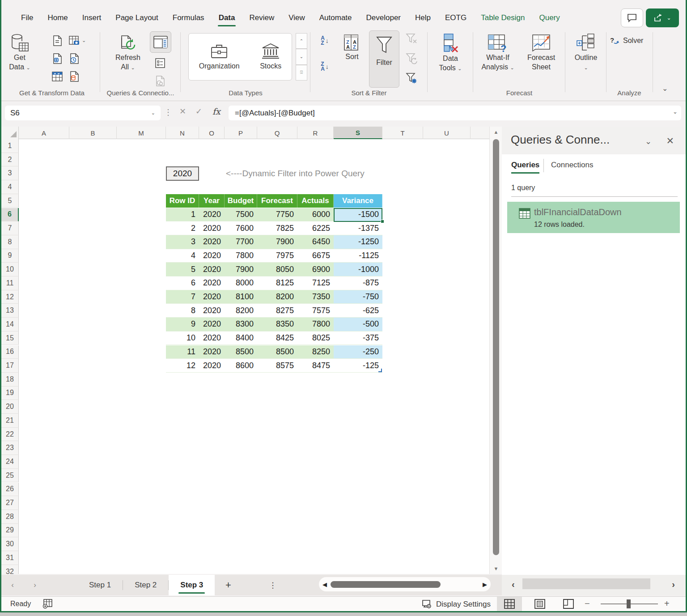 This screenshot has height=616, width=687. Describe the element at coordinates (586, 584) in the screenshot. I see `panel-scroll-thumb` at that location.